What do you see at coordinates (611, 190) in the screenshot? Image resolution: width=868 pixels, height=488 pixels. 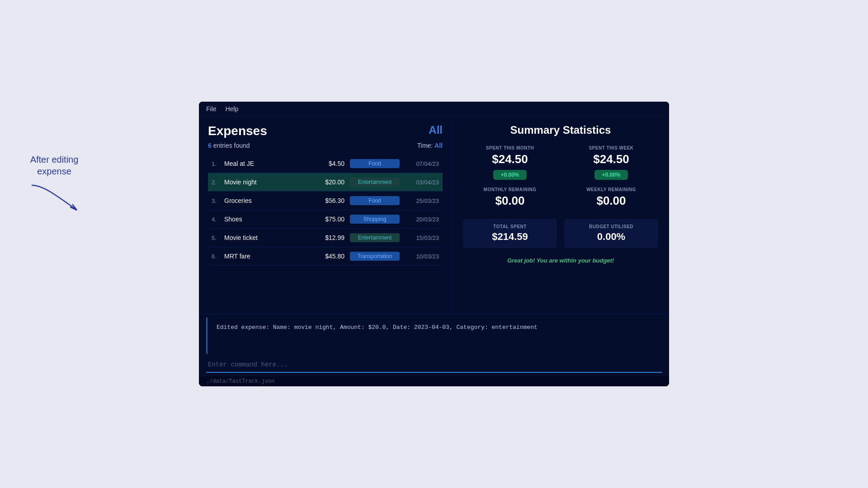 I see `weekly-remaining-label: WEEKLY REMAINING` at bounding box center [611, 190].